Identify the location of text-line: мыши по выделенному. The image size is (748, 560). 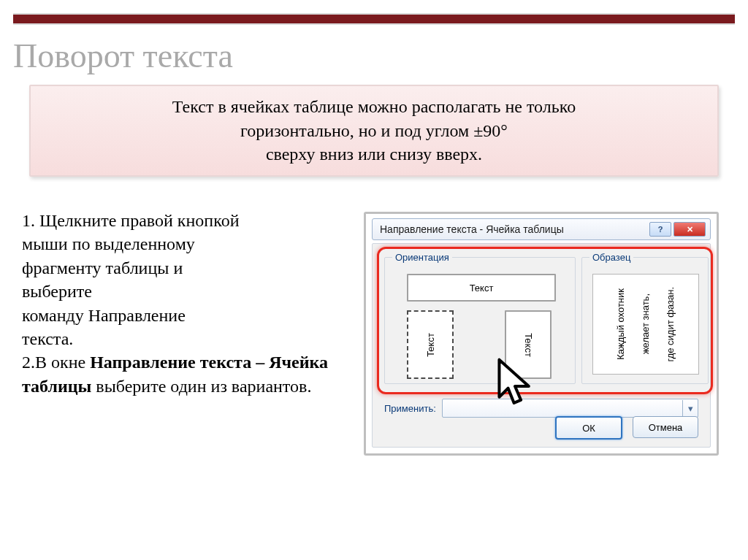
(108, 244).